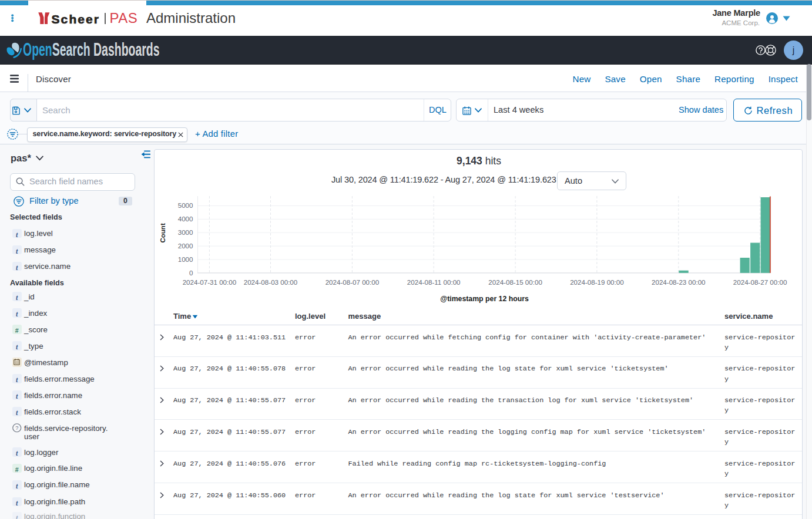 Image resolution: width=812 pixels, height=519 pixels. I want to click on svg-text: 2024-07-31 00:00, so click(210, 282).